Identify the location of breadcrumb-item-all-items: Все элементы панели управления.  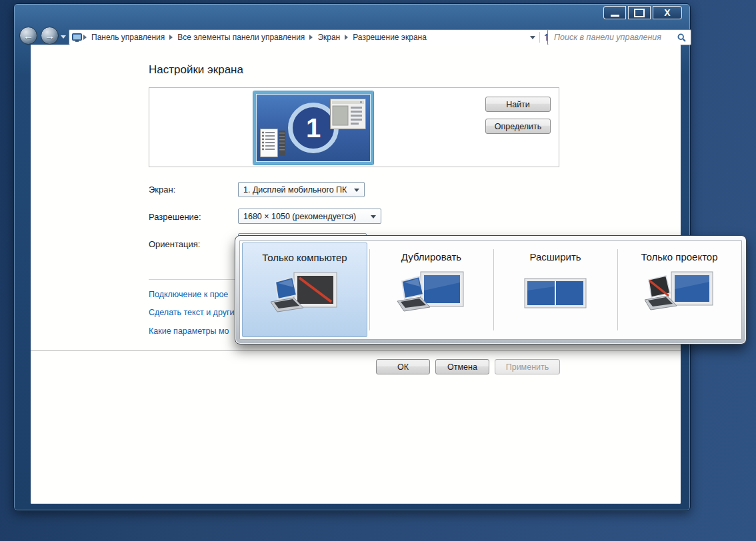
(241, 37).